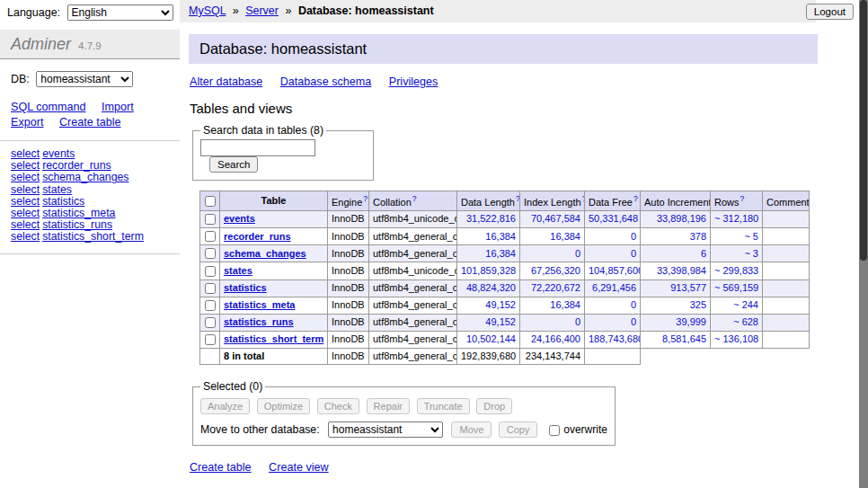 The height and width of the screenshot is (488, 868). Describe the element at coordinates (388, 406) in the screenshot. I see `repair-button: Repair` at that location.